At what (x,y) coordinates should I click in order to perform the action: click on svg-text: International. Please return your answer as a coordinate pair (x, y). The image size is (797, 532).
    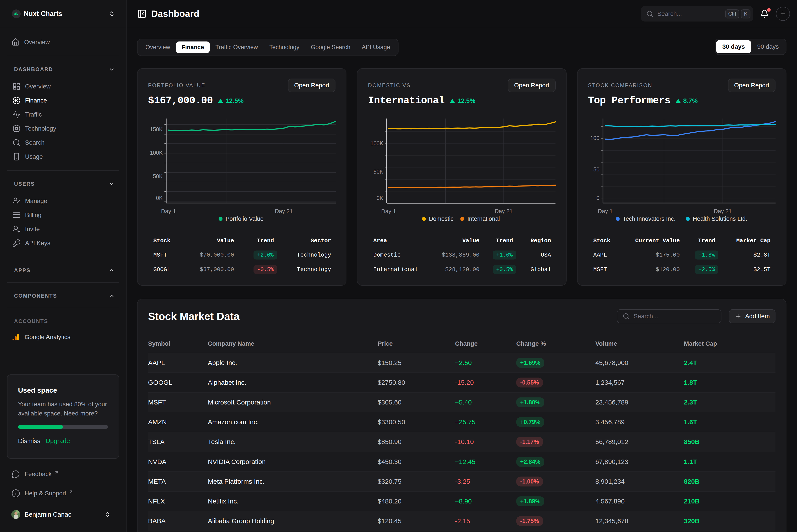
    Looking at the image, I should click on (484, 219).